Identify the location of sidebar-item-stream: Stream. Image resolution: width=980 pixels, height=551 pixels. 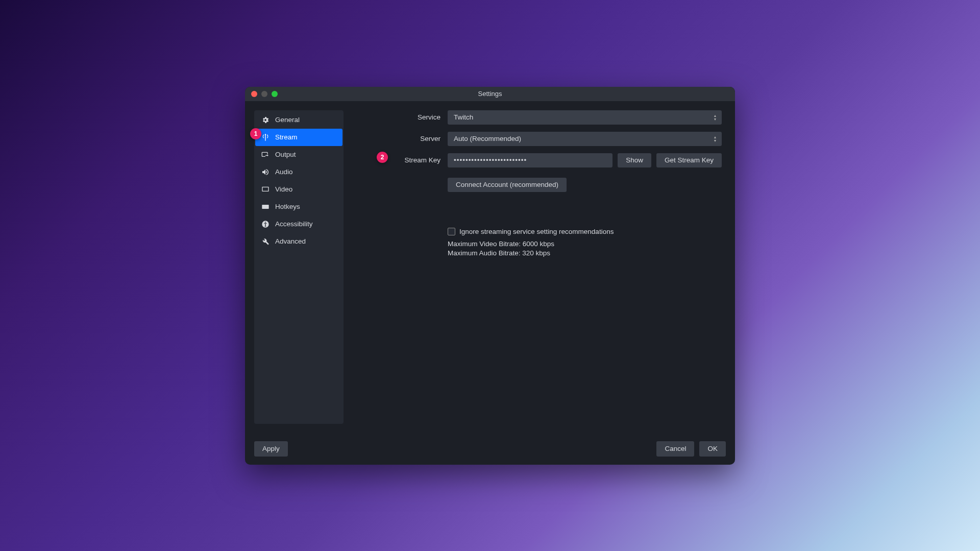
(299, 137).